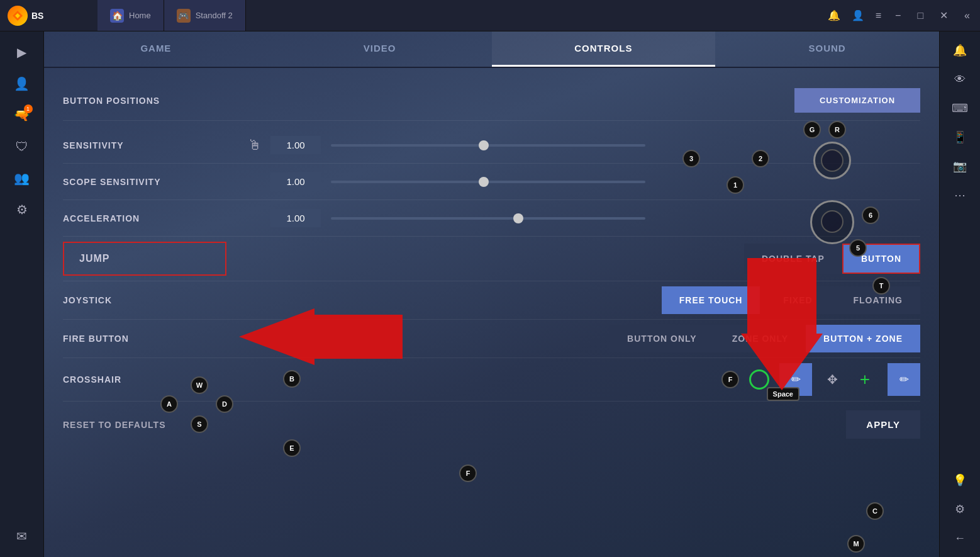  I want to click on home-tab-icon: 🏠, so click(117, 16).